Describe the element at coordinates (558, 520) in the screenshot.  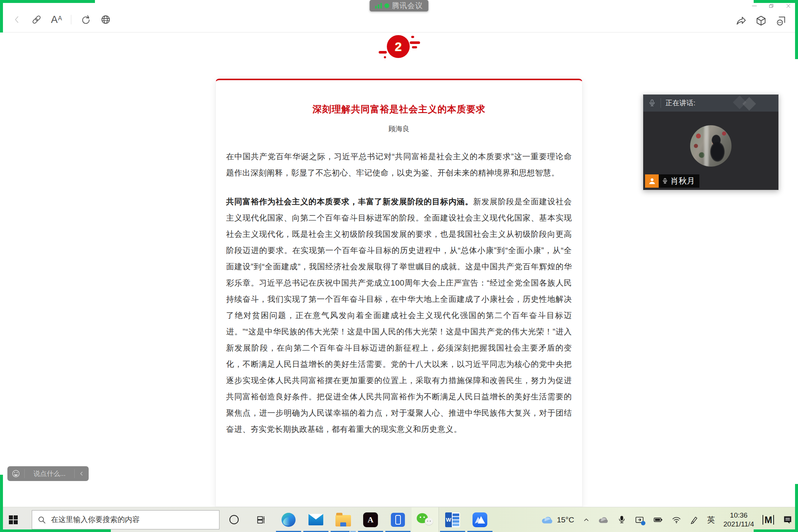
I see `weather-widget: 15°C` at that location.